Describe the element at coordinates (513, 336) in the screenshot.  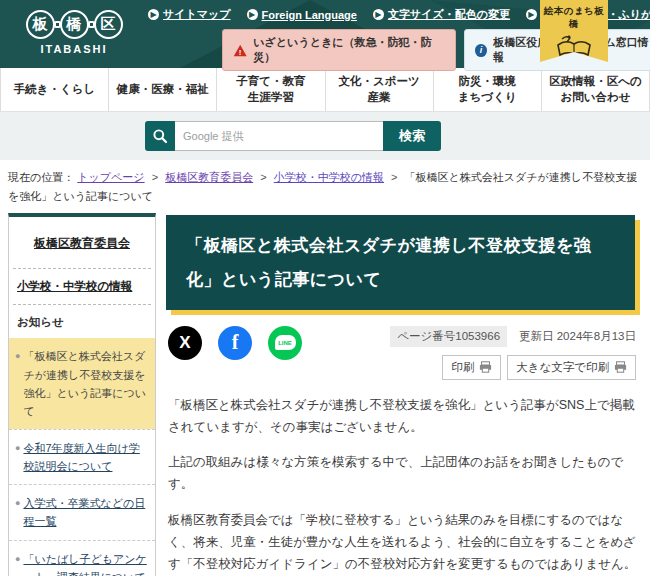
I see `meta-row: ページ番号1053966 更新日 2024年8月13日` at that location.